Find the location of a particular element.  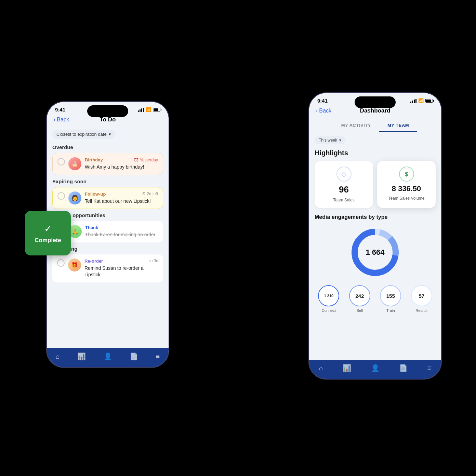

complete-check-icon: ✓ is located at coordinates (48, 228).